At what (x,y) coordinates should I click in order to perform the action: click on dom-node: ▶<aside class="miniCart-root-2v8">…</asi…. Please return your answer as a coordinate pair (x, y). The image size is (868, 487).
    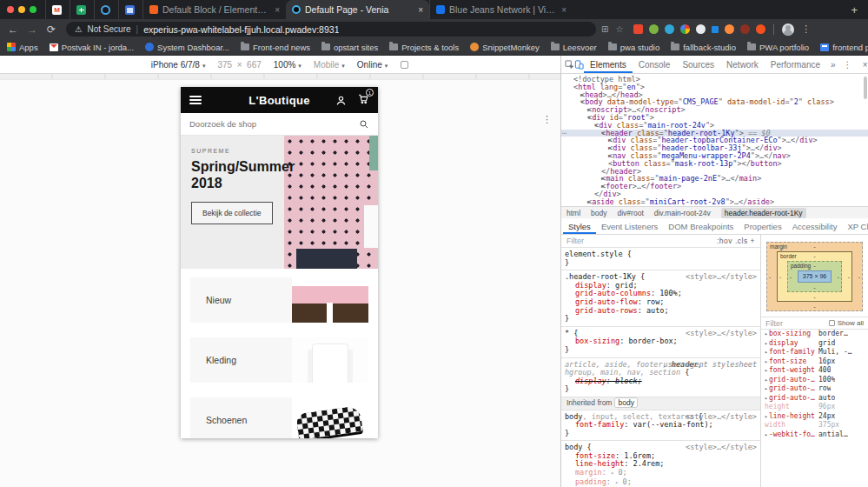
    Looking at the image, I should click on (721, 202).